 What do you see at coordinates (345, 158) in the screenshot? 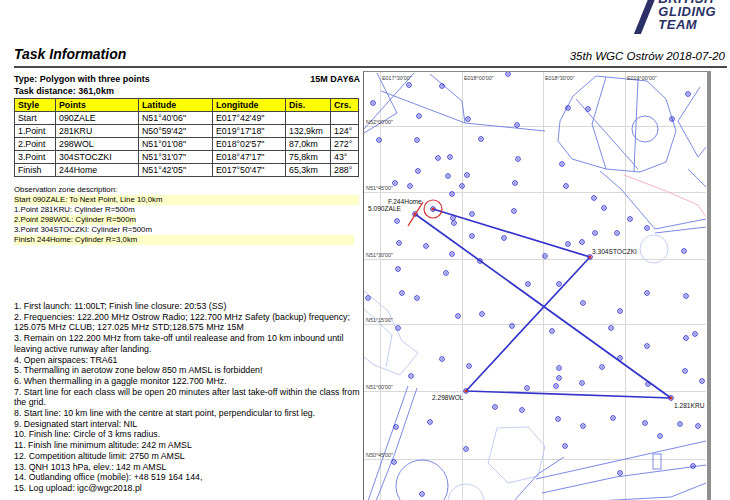
I see `table-cell: 43°` at bounding box center [345, 158].